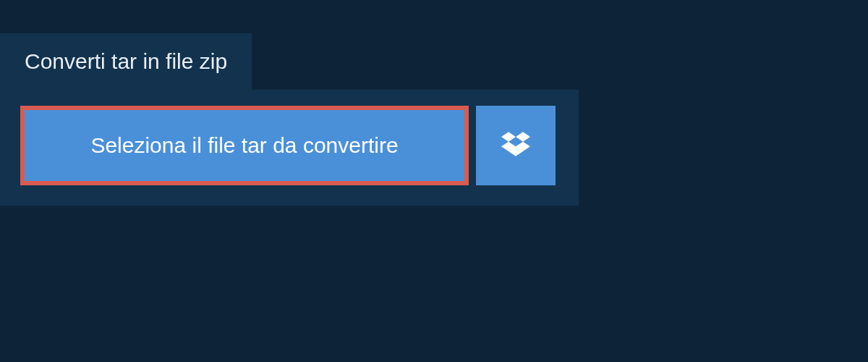 The width and height of the screenshot is (868, 362). Describe the element at coordinates (244, 146) in the screenshot. I see `select-file-label: Seleziona il file tar da convertire` at that location.